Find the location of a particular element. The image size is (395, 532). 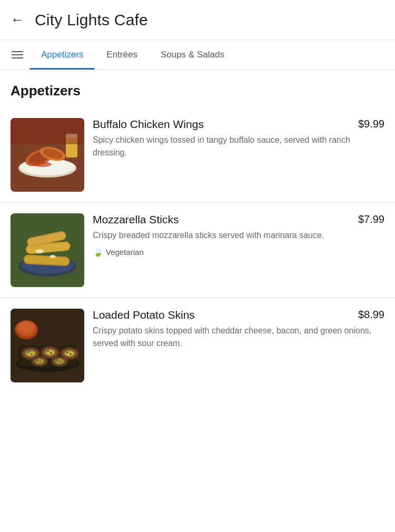

item-description: Crispy breaded mozzarella sticks served … is located at coordinates (239, 235).